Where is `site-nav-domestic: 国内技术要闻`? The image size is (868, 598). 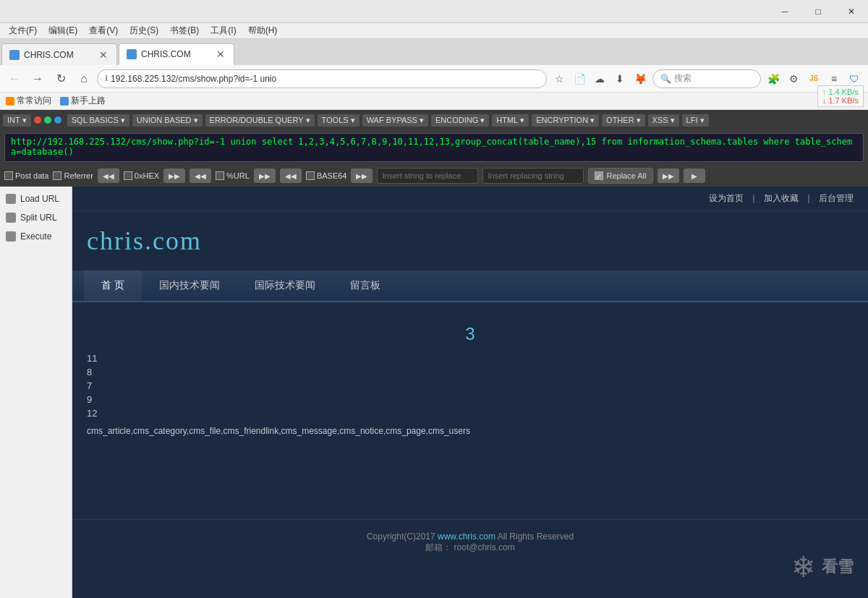
site-nav-domestic: 国内技术要闻 is located at coordinates (190, 286).